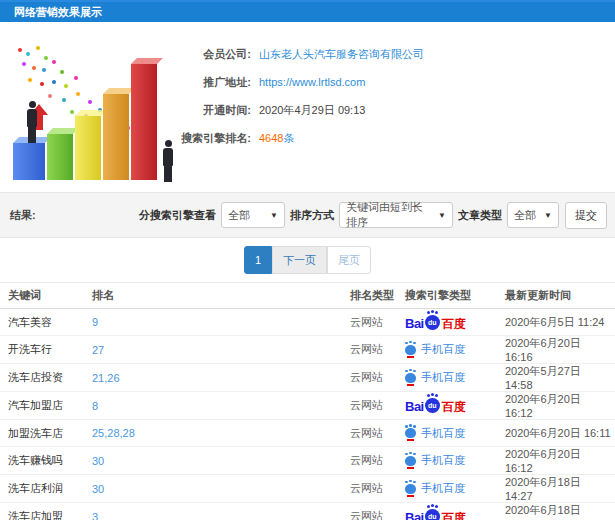 This screenshot has width=615, height=520. What do you see at coordinates (213, 54) in the screenshot?
I see `field-company-label: 会员公司:` at bounding box center [213, 54].